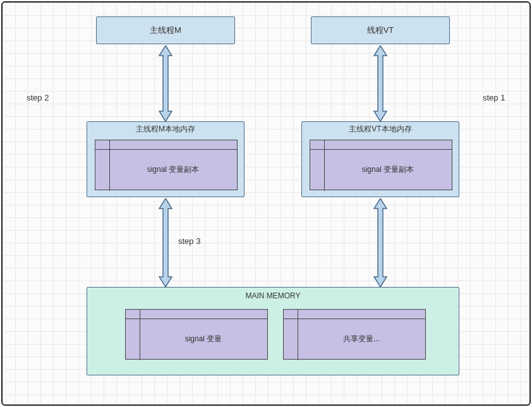 The width and height of the screenshot is (532, 407). I want to click on box-main-thread: 主线程M, so click(166, 30).